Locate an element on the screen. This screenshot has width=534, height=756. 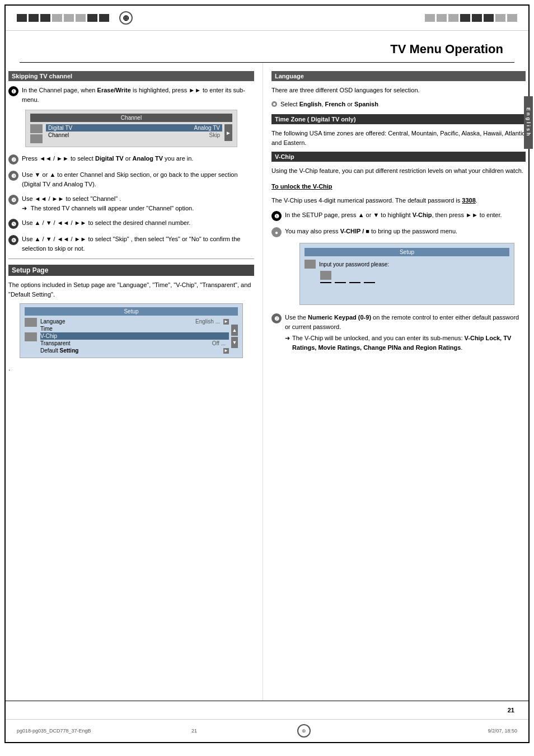
step-2: ❷ Press ◄◄ / ►► to select Digital TV or … is located at coordinates (131, 159).